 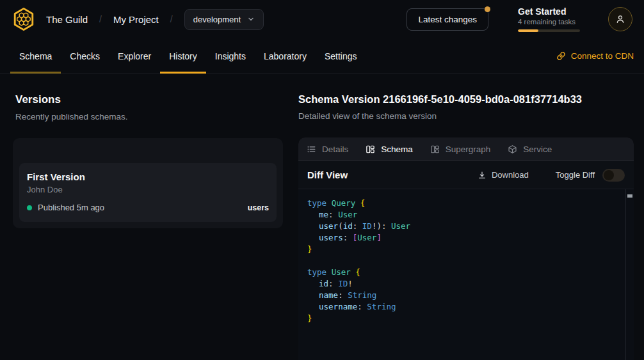 What do you see at coordinates (466, 175) in the screenshot?
I see `diff-view-header: Diff View Download Toggle Diff` at bounding box center [466, 175].